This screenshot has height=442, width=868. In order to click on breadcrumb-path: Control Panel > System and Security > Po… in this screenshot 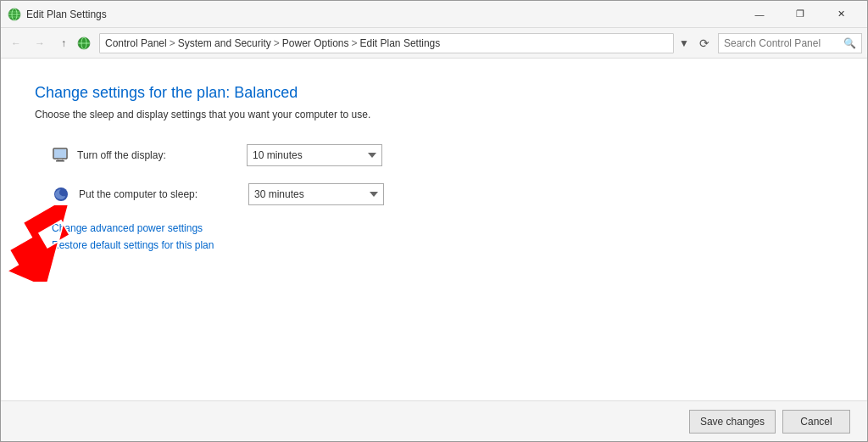, I will do `click(387, 43)`.